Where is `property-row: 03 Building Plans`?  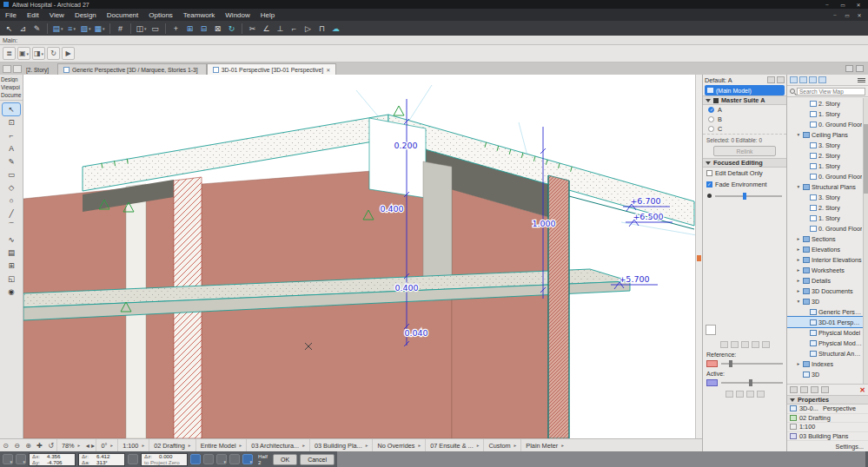 property-row: 03 Building Plans is located at coordinates (827, 437).